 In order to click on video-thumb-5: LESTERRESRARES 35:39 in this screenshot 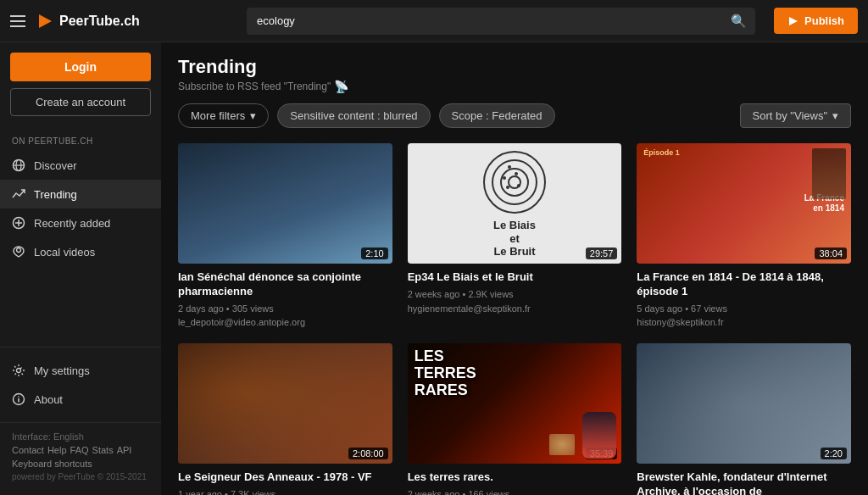, I will do `click(515, 403)`.